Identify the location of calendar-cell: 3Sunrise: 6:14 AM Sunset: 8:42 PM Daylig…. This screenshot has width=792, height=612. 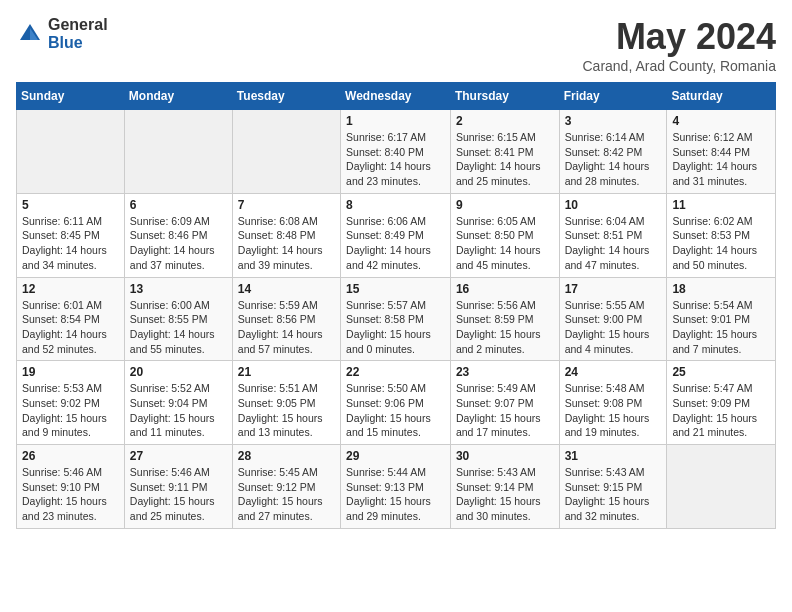
(613, 152).